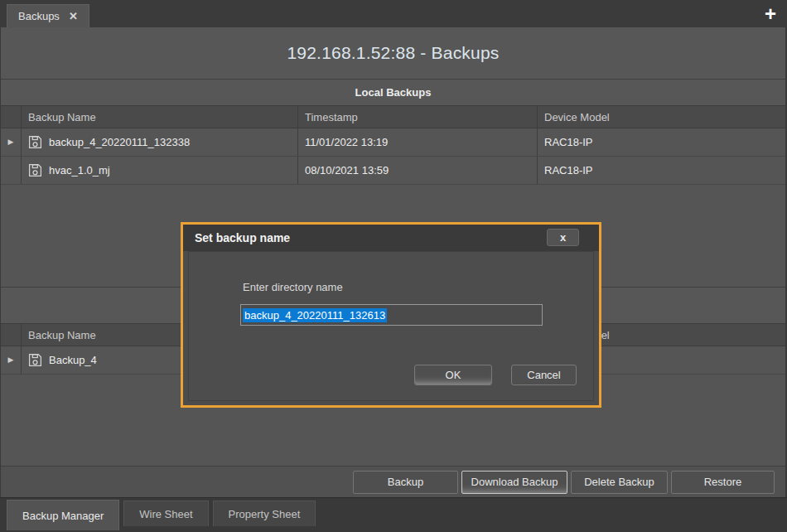 The image size is (787, 532). I want to click on row-gutter-cell, so click(12, 171).